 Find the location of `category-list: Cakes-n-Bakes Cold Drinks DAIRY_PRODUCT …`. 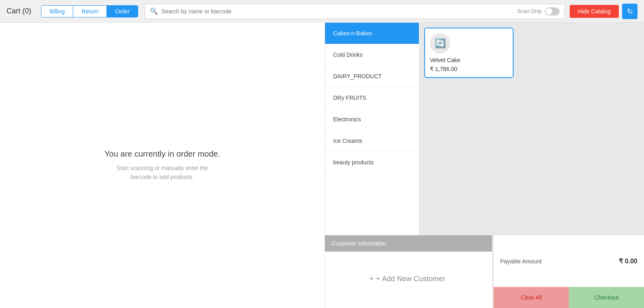

category-list: Cakes-n-Bakes Cold Drinks DAIRY_PRODUCT … is located at coordinates (372, 129).